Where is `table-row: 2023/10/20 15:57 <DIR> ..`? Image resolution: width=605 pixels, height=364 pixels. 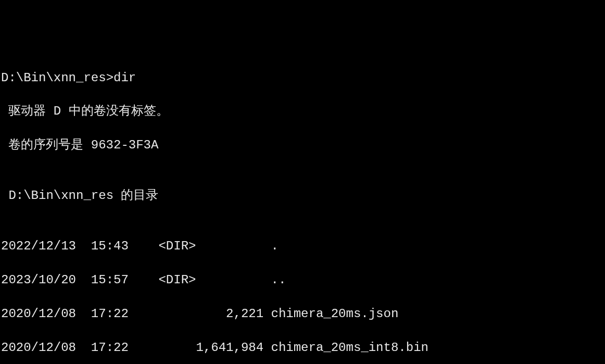 table-row: 2023/10/20 15:57 <DIR> .. is located at coordinates (302, 280).